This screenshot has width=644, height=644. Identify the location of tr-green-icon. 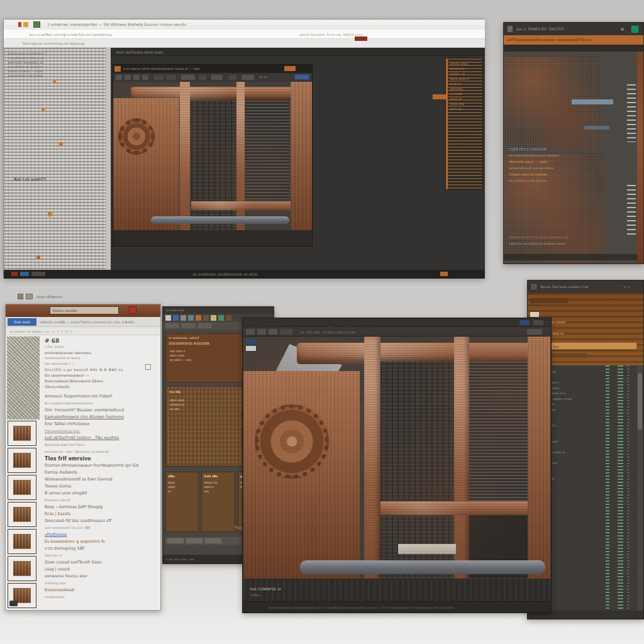
(635, 29).